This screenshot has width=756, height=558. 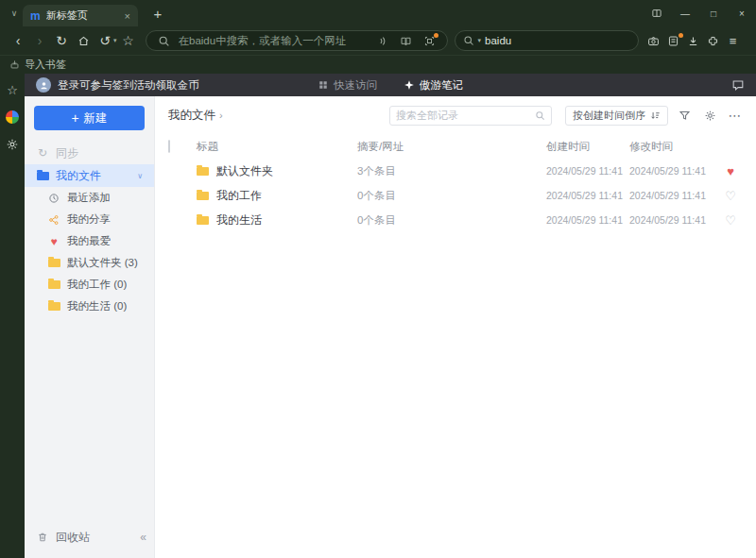 I want to click on favorite-page-star-icon: ☆, so click(x=129, y=41).